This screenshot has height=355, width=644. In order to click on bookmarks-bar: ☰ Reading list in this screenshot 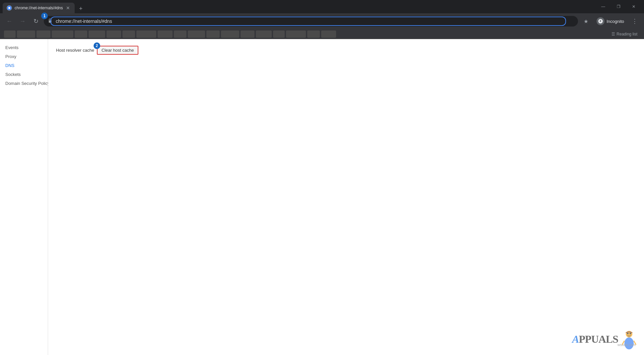, I will do `click(322, 34)`.